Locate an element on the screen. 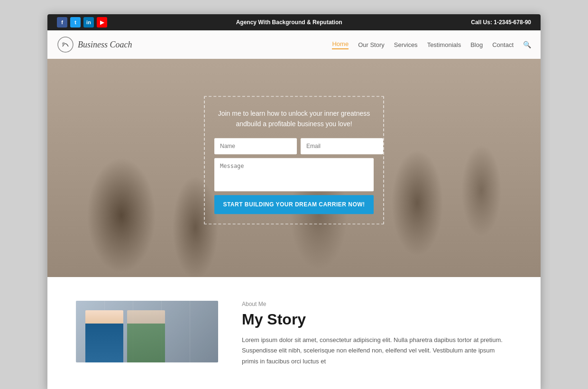 The height and width of the screenshot is (389, 588). dashed-box: Join me to learn how to unlock your inne… is located at coordinates (294, 160).